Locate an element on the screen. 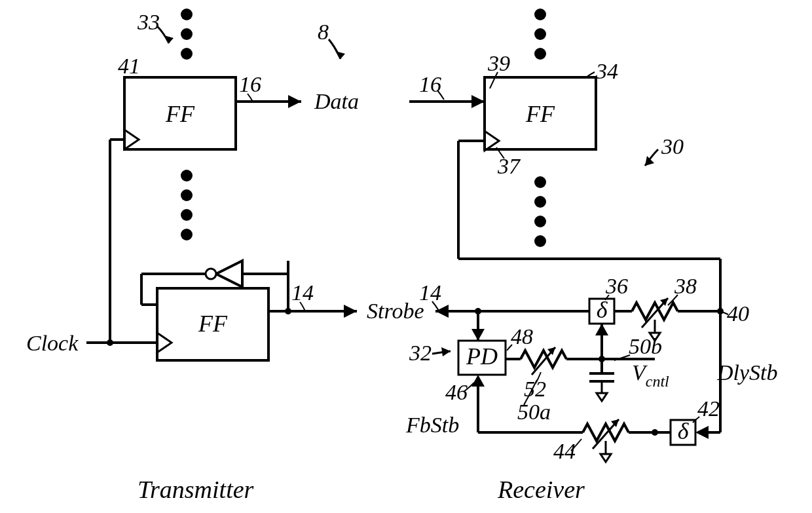  ref-33: 33 is located at coordinates (148, 22).